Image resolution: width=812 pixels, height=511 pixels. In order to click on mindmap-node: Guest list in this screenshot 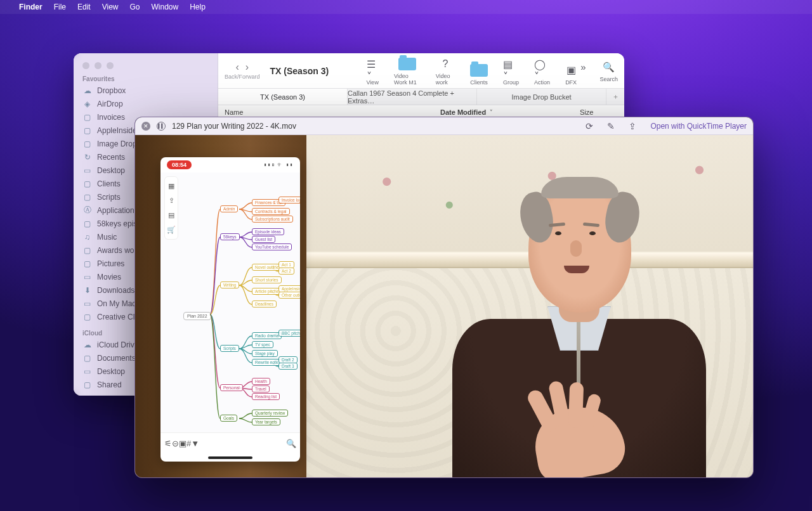, I will do `click(264, 240)`.